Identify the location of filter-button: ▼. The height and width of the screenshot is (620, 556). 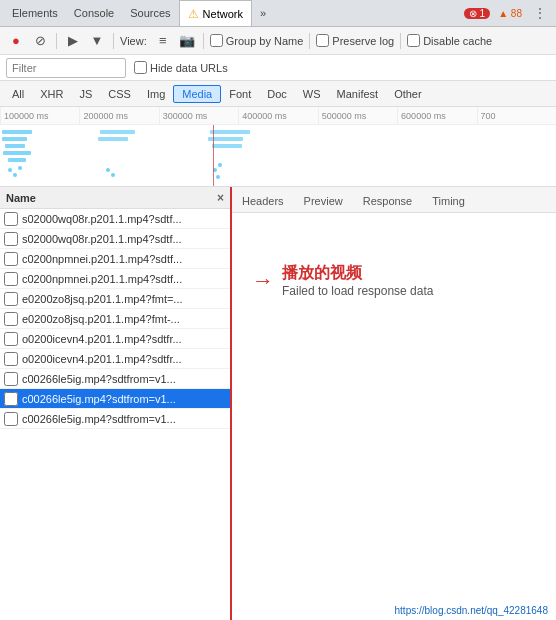
(97, 41).